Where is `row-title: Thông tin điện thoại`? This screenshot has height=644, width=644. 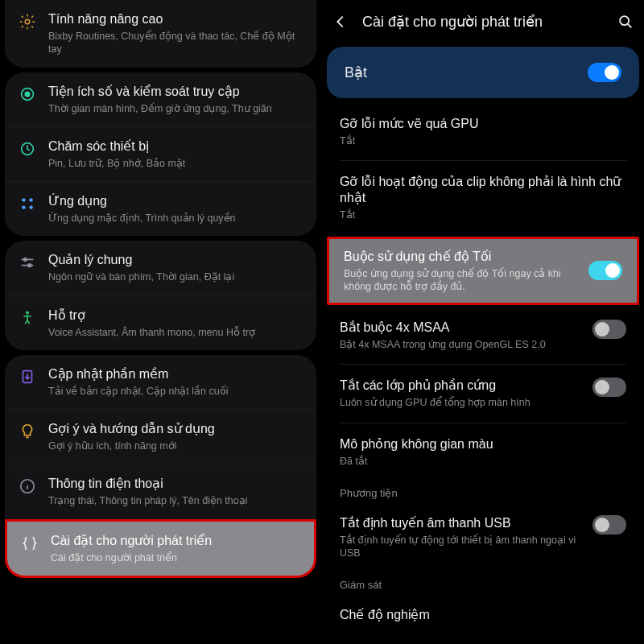
row-title: Thông tin điện thoại is located at coordinates (175, 484).